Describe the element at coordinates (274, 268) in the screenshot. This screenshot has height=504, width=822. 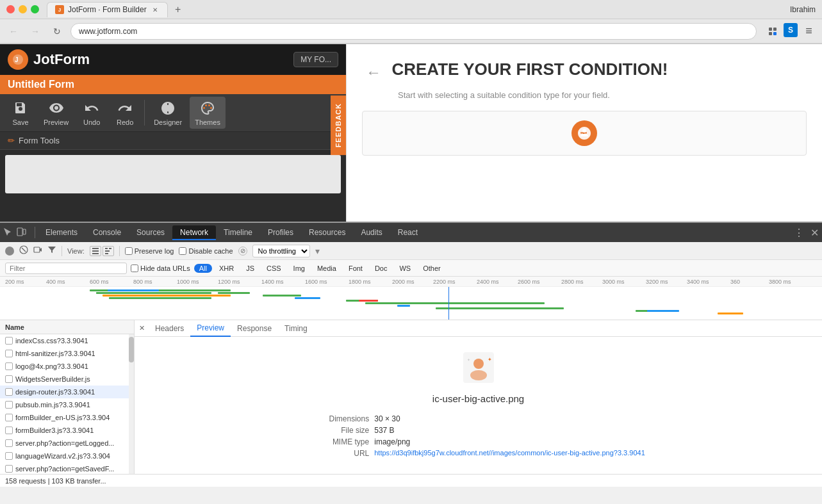
I see `filter-css-btn: CSS` at that location.